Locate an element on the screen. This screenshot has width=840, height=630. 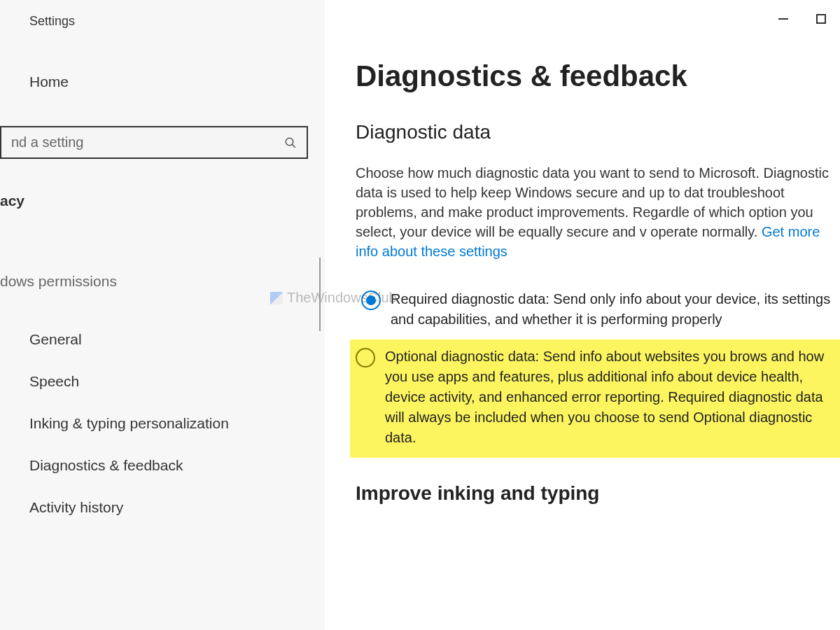
sidebar-item-activity-history: Activity history is located at coordinates (154, 507).